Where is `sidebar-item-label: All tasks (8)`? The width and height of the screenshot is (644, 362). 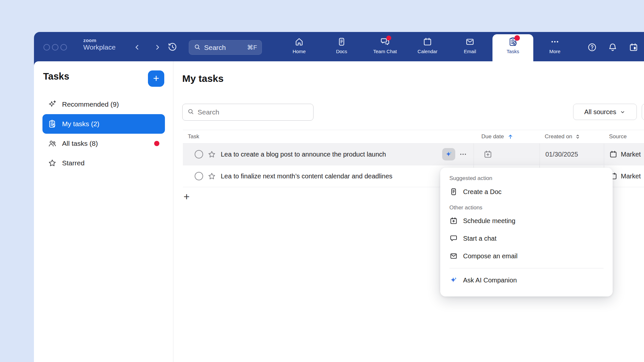
sidebar-item-label: All tasks (8) is located at coordinates (80, 143).